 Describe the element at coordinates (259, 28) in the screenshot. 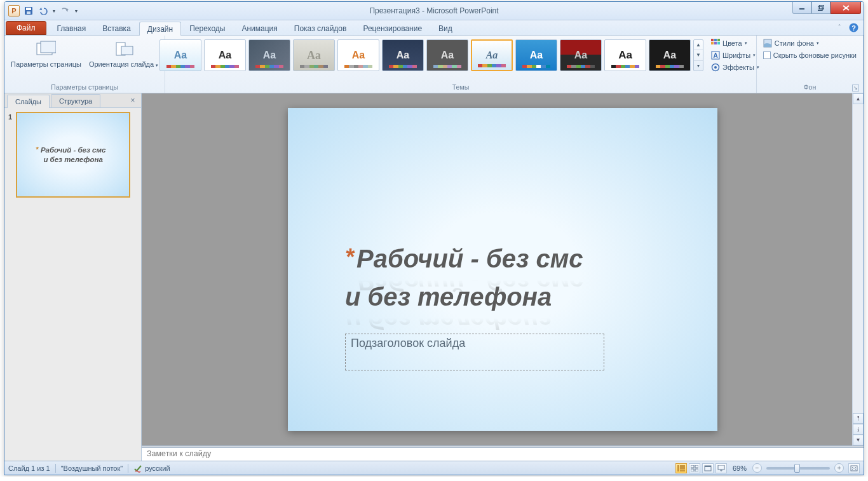

I see `tab-animation: Анимация` at that location.